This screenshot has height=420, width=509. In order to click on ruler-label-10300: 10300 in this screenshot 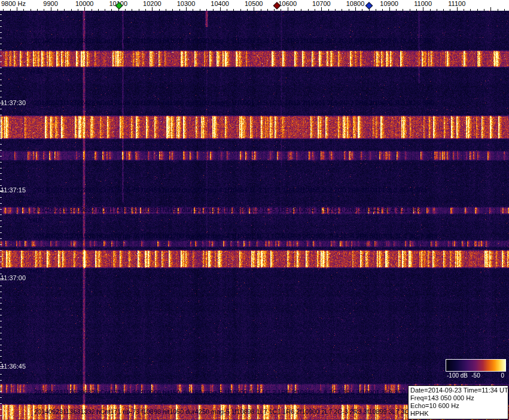, I will do `click(187, 4)`.